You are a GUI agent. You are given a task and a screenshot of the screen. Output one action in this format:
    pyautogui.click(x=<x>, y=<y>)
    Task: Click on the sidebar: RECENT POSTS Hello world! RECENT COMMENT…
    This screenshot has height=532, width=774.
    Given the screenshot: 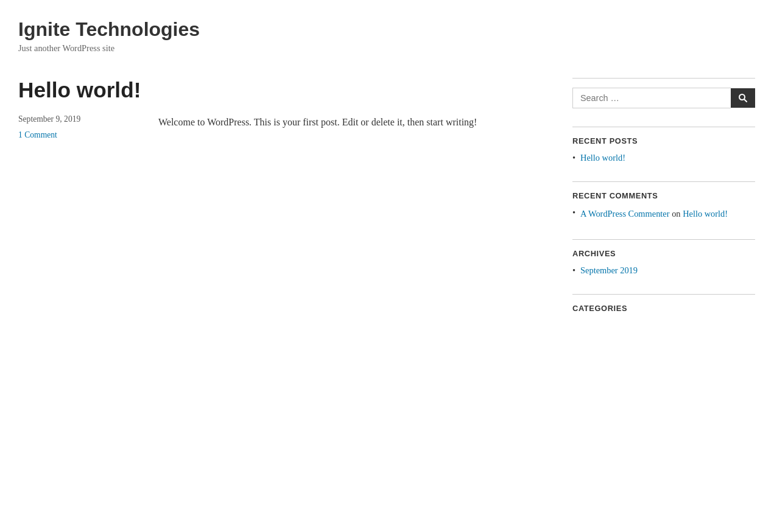 What is the action you would take?
    pyautogui.click(x=664, y=205)
    